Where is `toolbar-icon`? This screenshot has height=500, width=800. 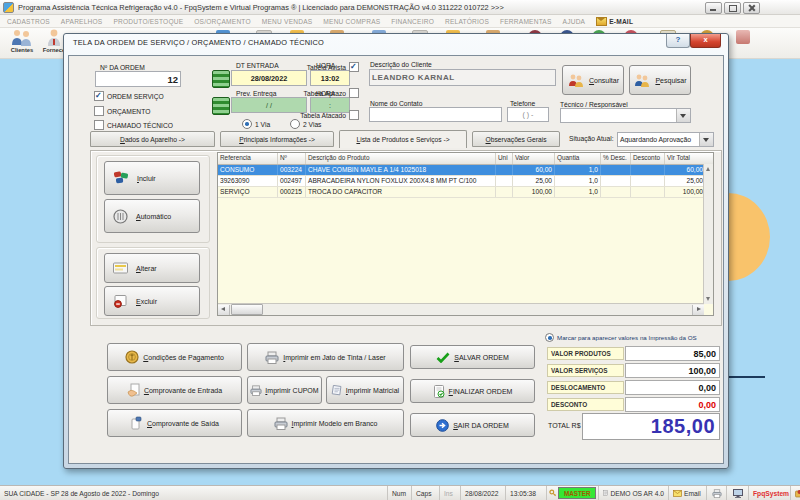
toolbar-icon is located at coordinates (743, 37).